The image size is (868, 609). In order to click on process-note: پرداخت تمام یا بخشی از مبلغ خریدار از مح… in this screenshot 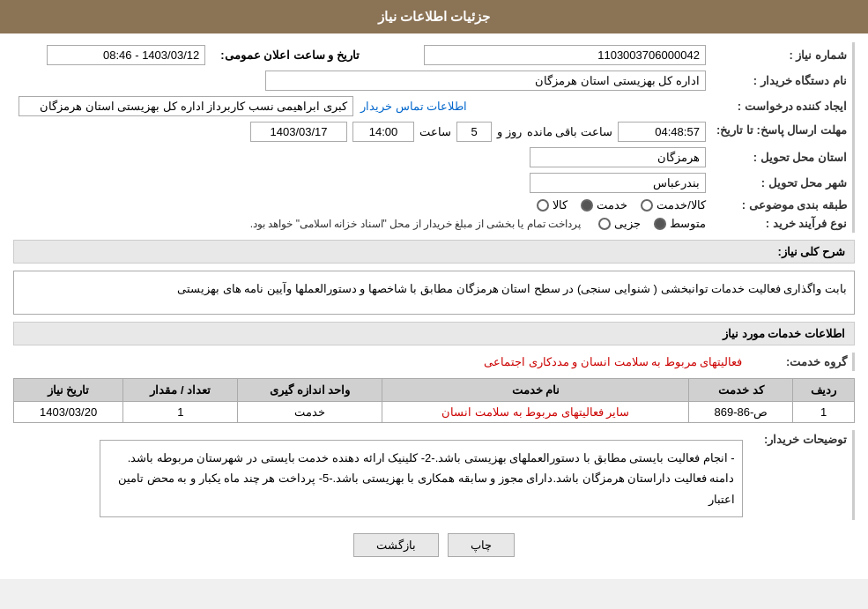, I will do `click(416, 224)`.